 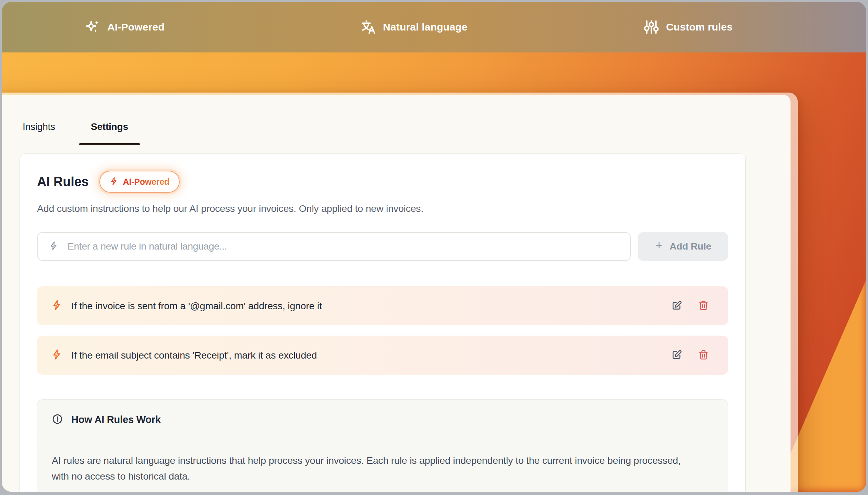 What do you see at coordinates (434, 27) in the screenshot?
I see `feature-bar: AI-Powered Natural language` at bounding box center [434, 27].